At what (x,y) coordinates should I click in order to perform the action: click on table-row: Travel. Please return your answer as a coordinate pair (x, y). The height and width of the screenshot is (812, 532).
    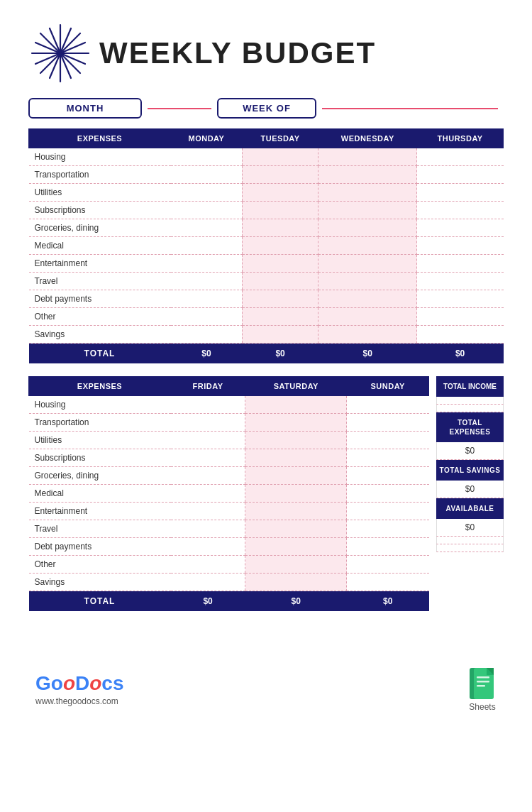
    Looking at the image, I should click on (229, 530).